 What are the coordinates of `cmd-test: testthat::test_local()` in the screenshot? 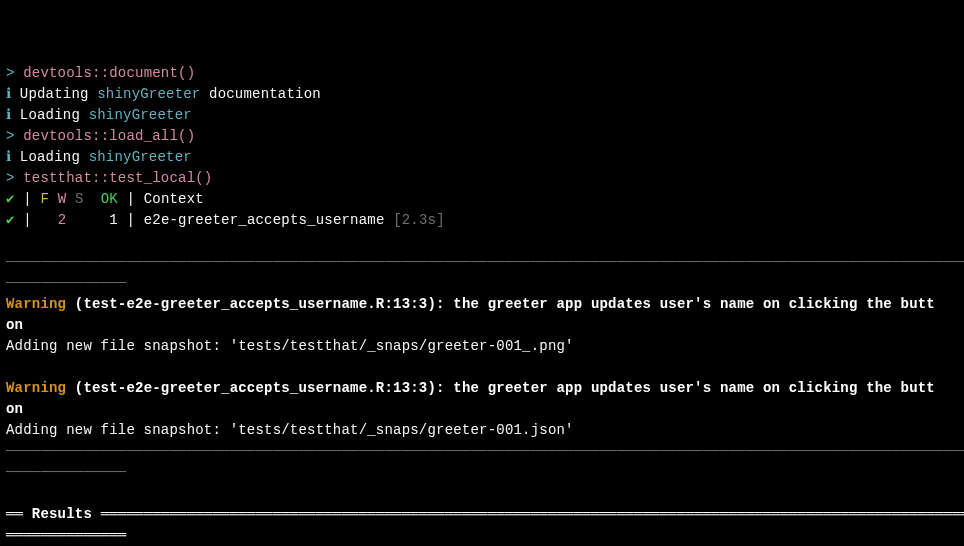 It's located at (118, 178).